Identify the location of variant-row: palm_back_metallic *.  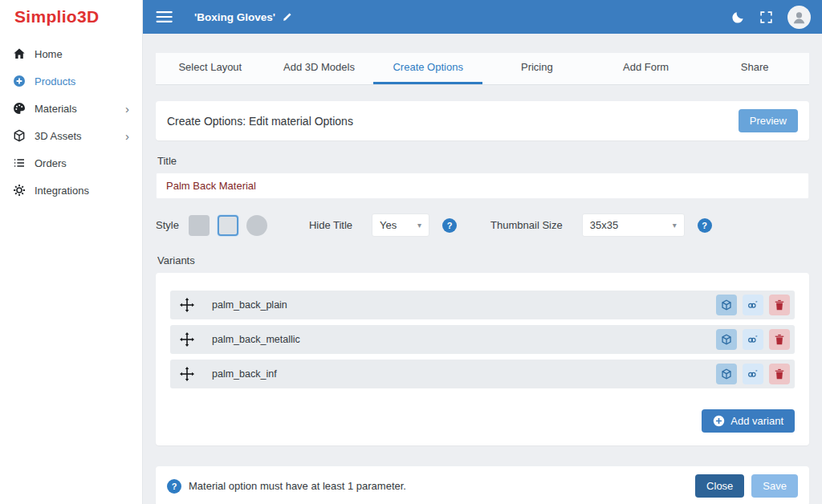
(482, 339).